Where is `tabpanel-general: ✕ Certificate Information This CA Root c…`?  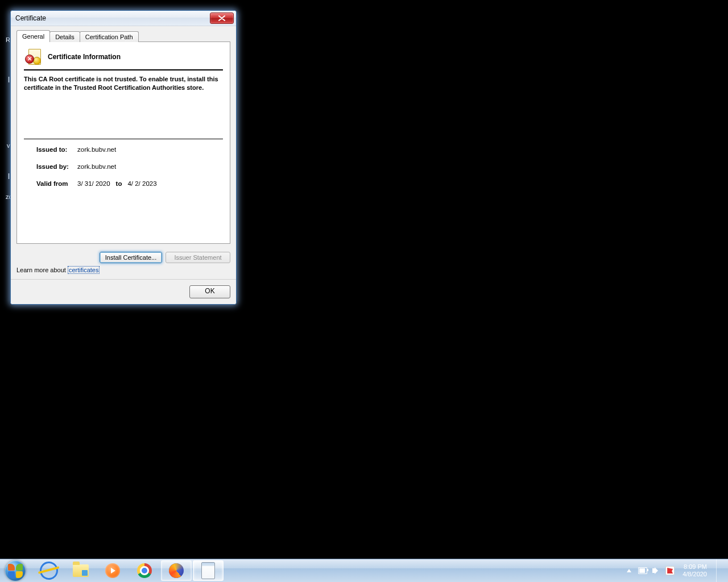 tabpanel-general: ✕ Certificate Information This CA Root c… is located at coordinates (123, 143).